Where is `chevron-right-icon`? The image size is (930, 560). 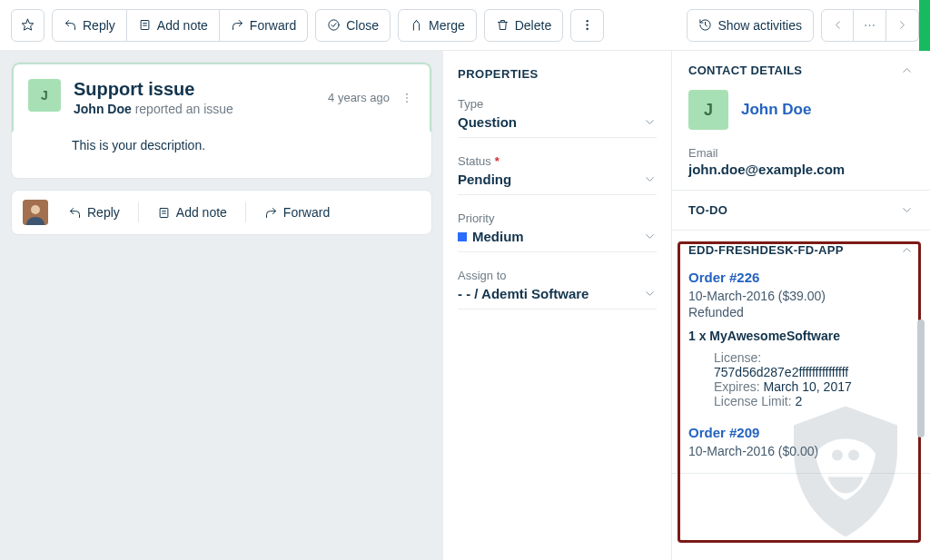
chevron-right-icon is located at coordinates (903, 25).